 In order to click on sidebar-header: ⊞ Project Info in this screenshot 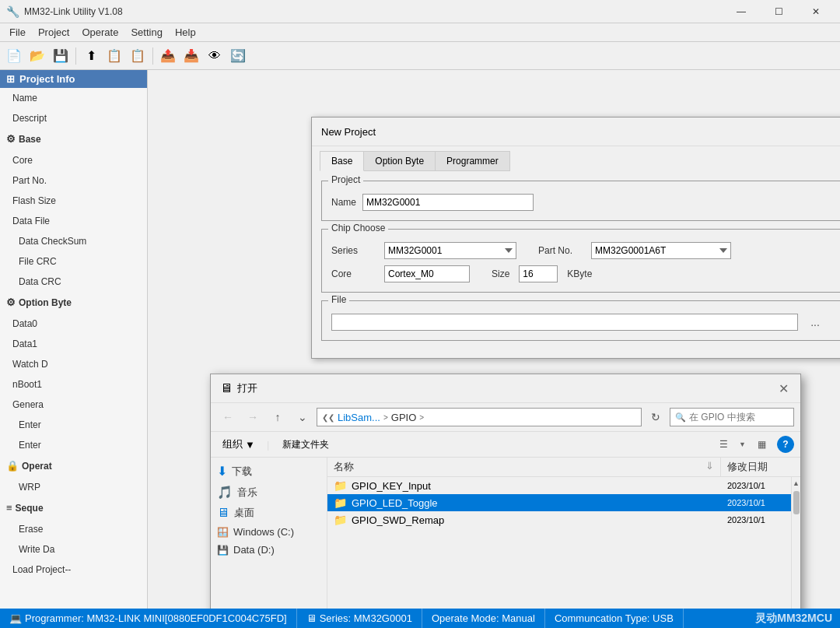, I will do `click(73, 79)`.